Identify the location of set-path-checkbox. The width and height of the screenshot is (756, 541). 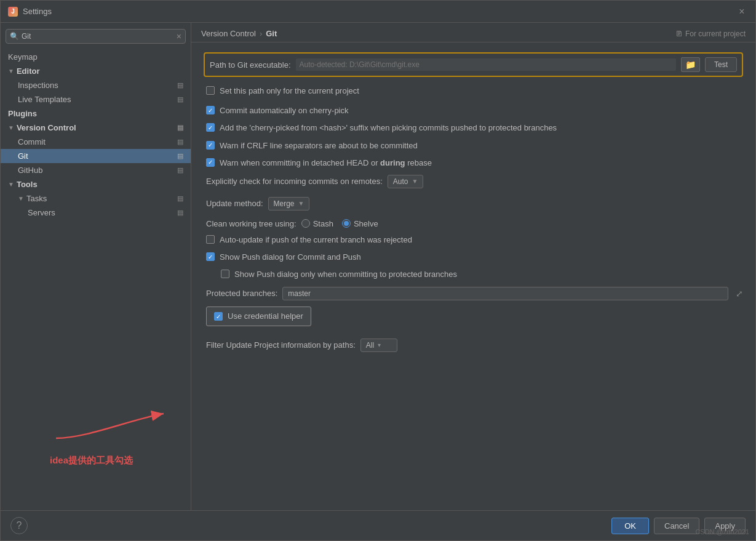
(210, 90).